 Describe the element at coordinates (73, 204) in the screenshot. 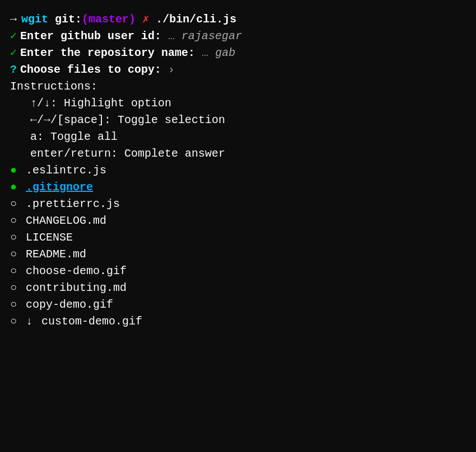

I see `file-name: .prettierrc.js` at that location.